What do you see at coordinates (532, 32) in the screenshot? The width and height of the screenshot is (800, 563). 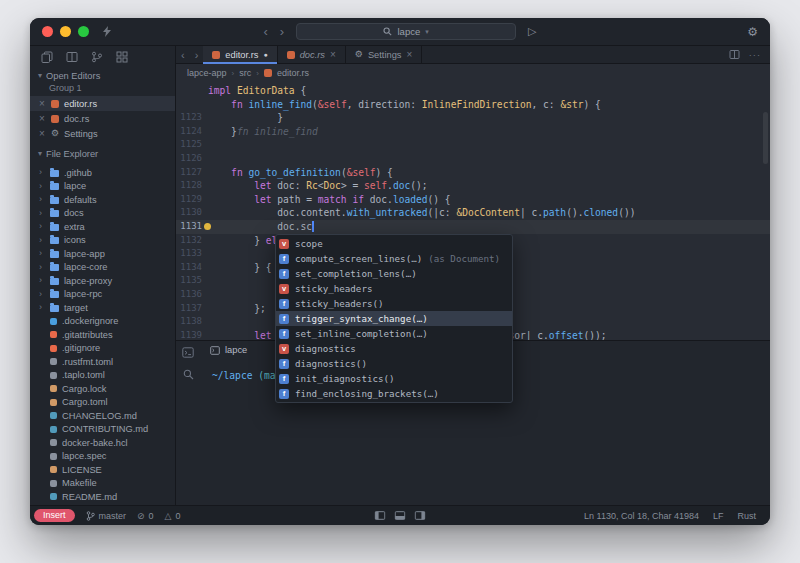 I see `run-button: ▷` at bounding box center [532, 32].